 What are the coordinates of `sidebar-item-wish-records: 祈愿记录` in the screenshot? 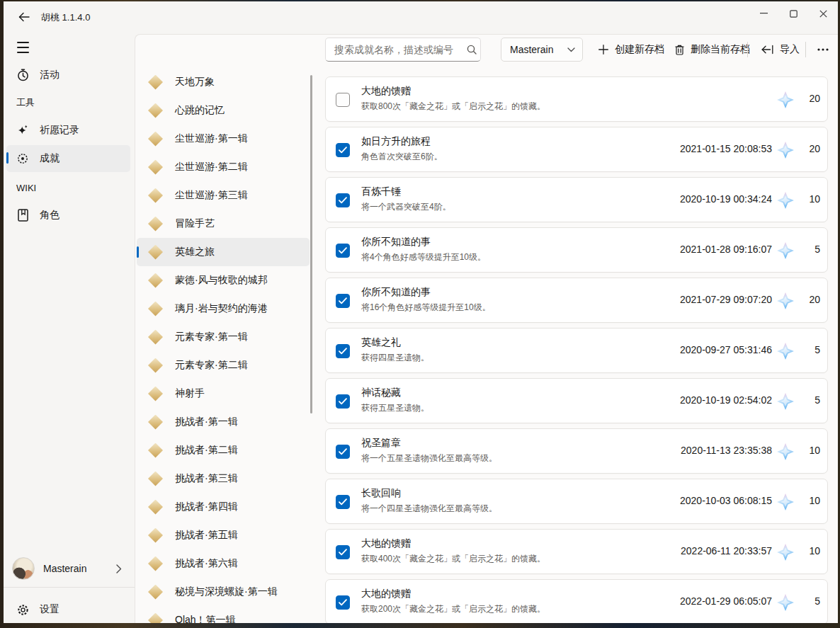 It's located at (68, 130).